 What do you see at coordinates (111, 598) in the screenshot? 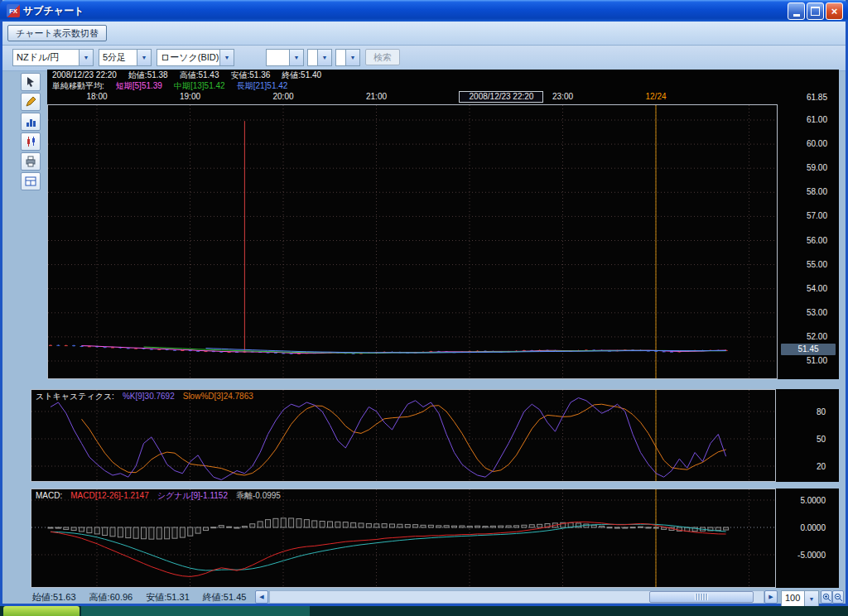
I see `session-high: 高値:60.96` at bounding box center [111, 598].